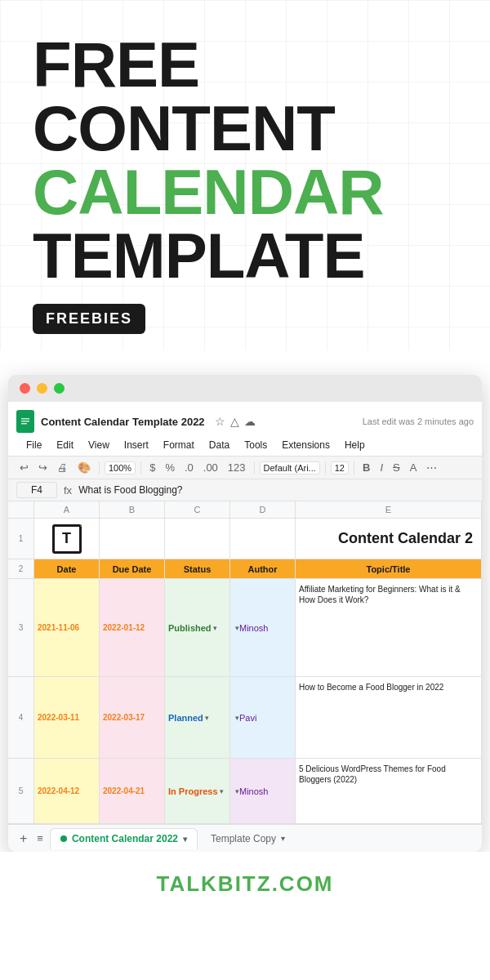 The width and height of the screenshot is (490, 980). What do you see at coordinates (67, 539) in the screenshot?
I see `logo-cell: T` at bounding box center [67, 539].